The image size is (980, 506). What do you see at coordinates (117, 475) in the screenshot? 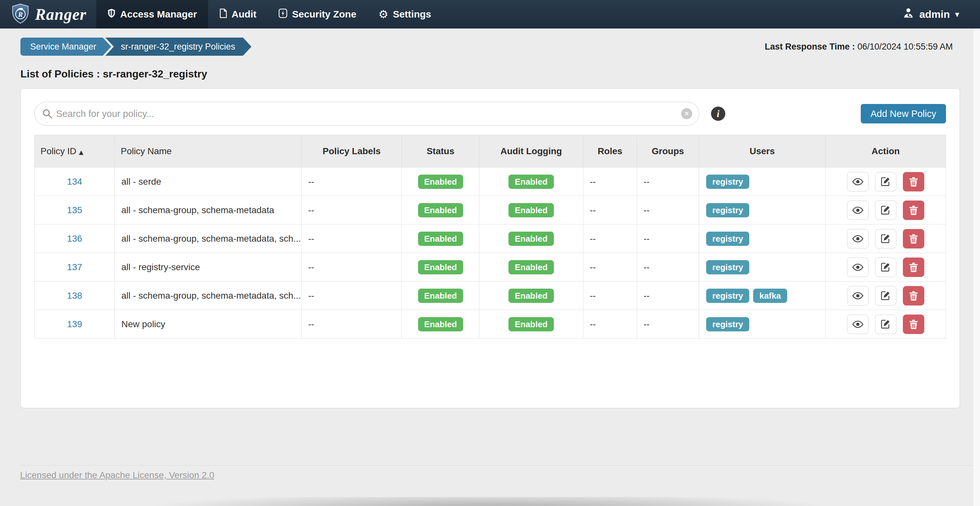
I see `license-link: Licensed under the Apache License, Versi…` at bounding box center [117, 475].